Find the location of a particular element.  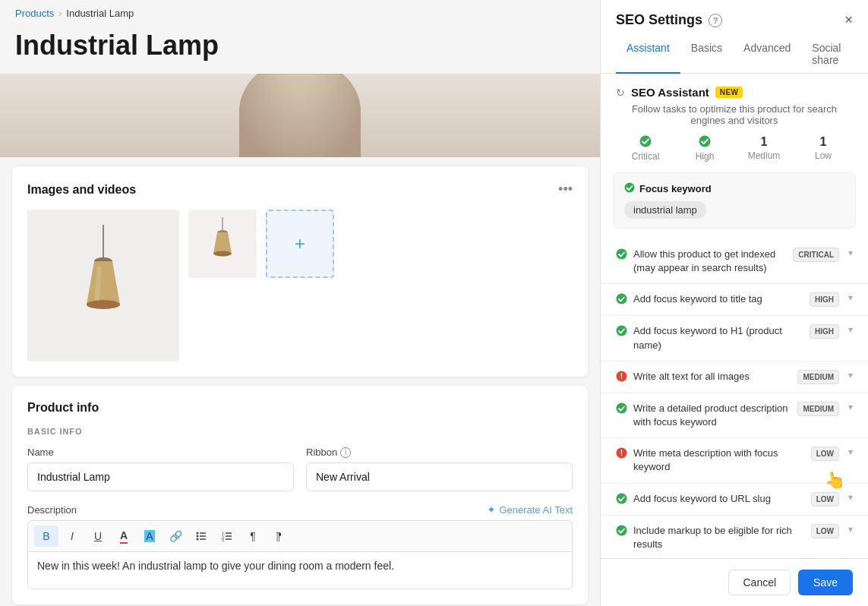

stat-critical-check is located at coordinates (645, 143).